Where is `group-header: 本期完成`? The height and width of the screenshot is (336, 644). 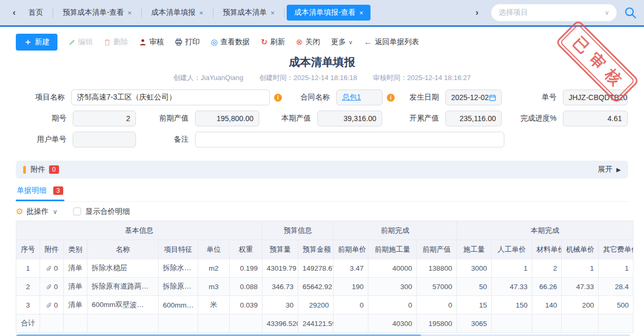
group-header: 本期完成 is located at coordinates (545, 231).